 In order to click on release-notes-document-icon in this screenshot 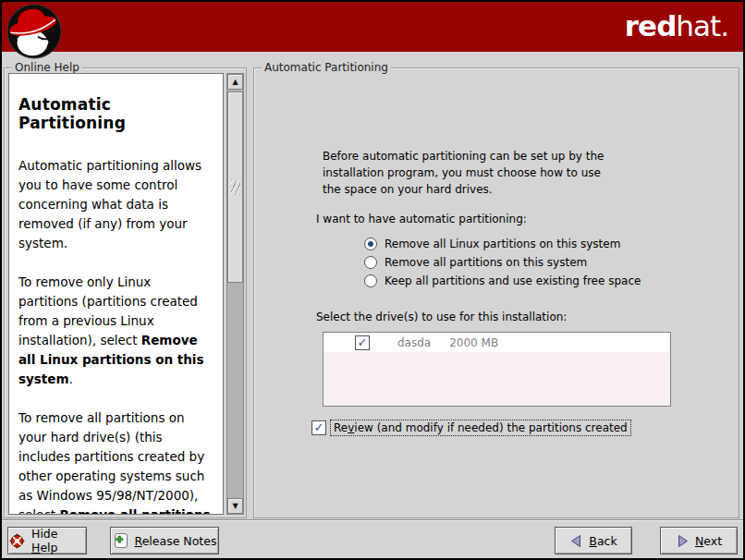, I will do `click(121, 541)`.